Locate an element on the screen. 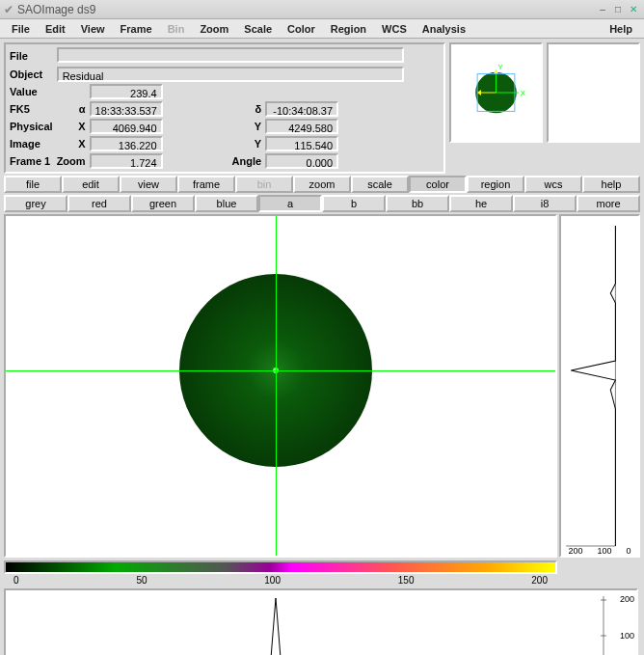 The width and height of the screenshot is (644, 655). btn-b: b is located at coordinates (354, 204).